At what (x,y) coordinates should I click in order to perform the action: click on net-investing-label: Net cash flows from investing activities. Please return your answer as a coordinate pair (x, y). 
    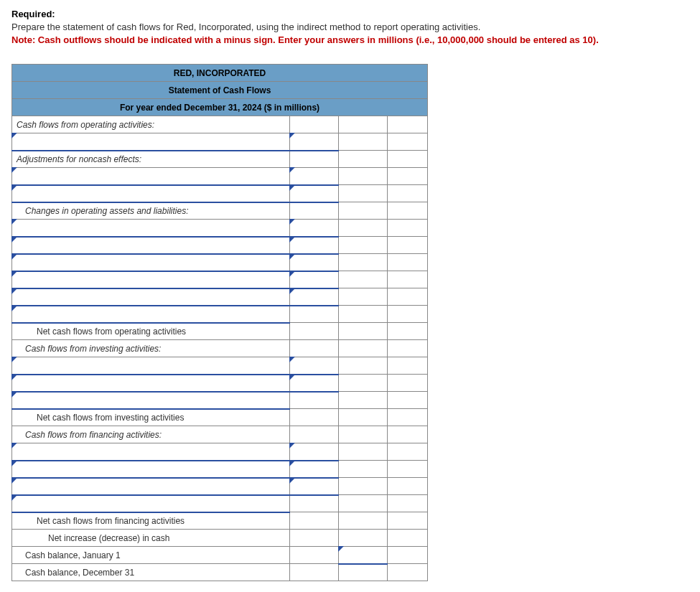
    Looking at the image, I should click on (151, 418).